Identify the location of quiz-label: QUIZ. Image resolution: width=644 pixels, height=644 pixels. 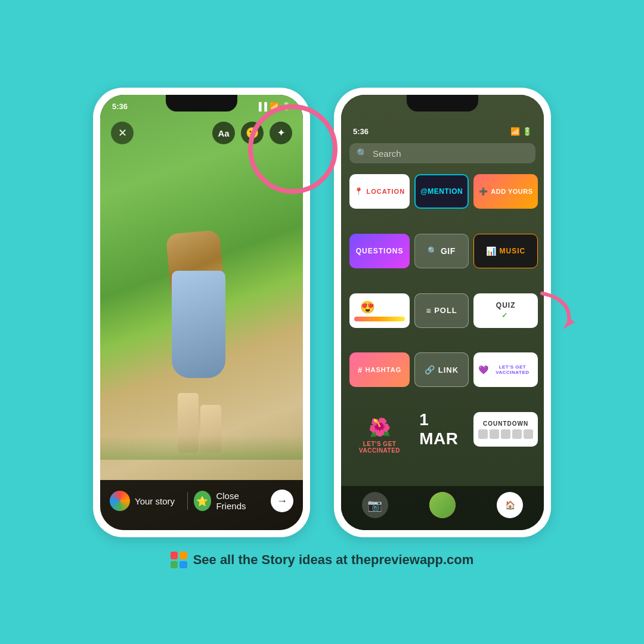
(506, 305).